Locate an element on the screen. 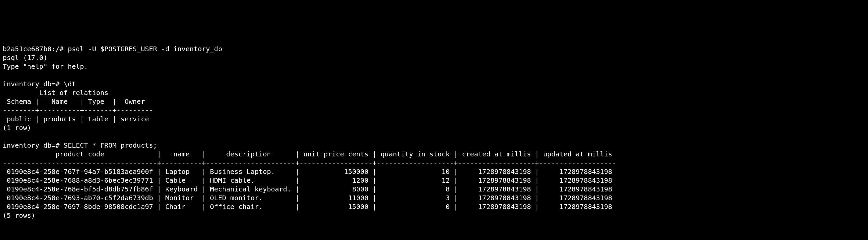 This screenshot has height=240, width=868. relations-row: public | products | table | service is located at coordinates (76, 119).